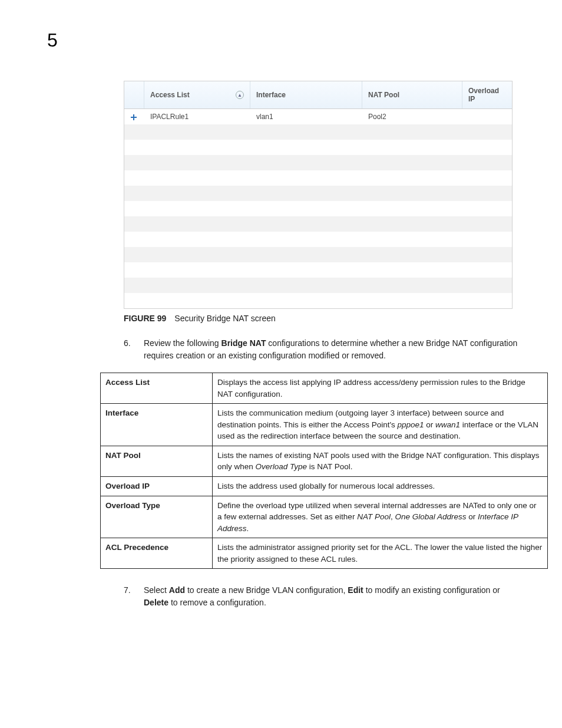 This screenshot has width=562, height=728. Describe the element at coordinates (145, 318) in the screenshot. I see `figure-label: FIGURE 99` at that location.